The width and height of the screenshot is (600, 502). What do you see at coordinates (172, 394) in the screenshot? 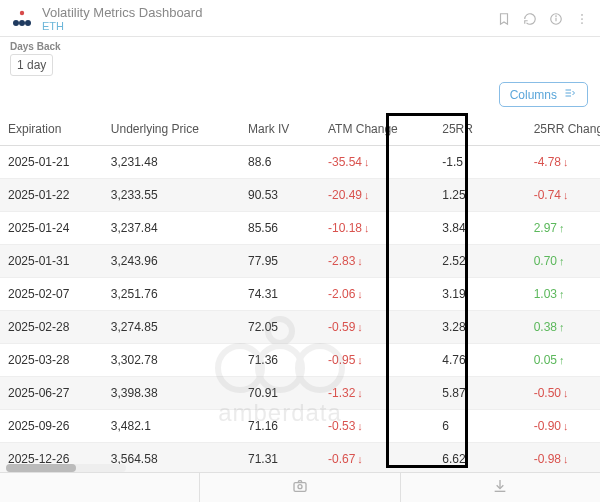
I see `cell-underlying: 3,398.38` at bounding box center [172, 394].